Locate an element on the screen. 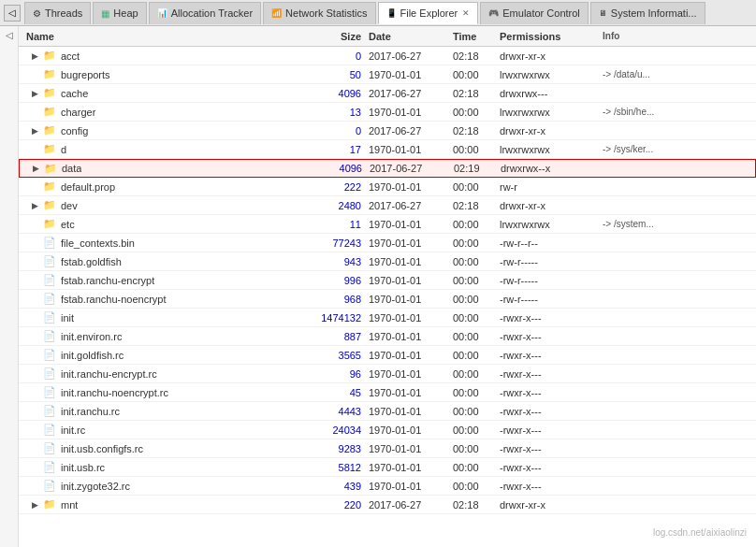 The width and height of the screenshot is (756, 547). table-row: 📄init.usb.configfs.rc92831970-01-0100:00… is located at coordinates (387, 449).